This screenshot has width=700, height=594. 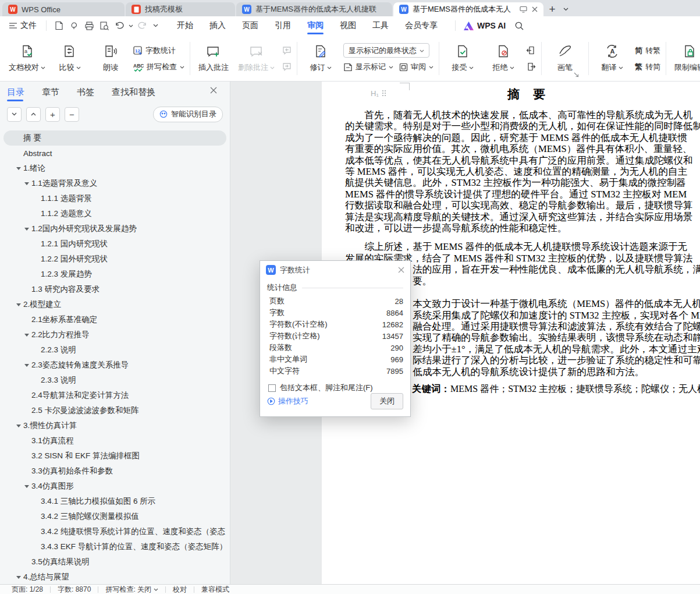 I want to click on sidebar-tab-chapters: 章节, so click(x=51, y=92).